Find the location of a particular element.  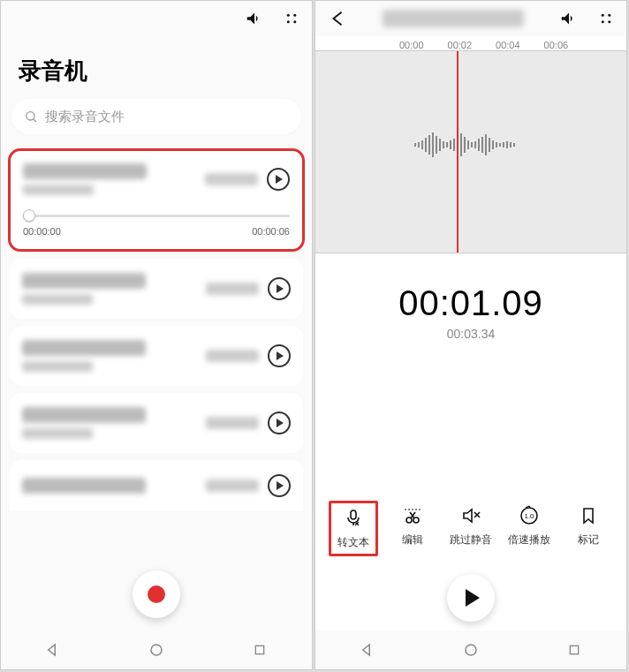

playhead is located at coordinates (458, 152).